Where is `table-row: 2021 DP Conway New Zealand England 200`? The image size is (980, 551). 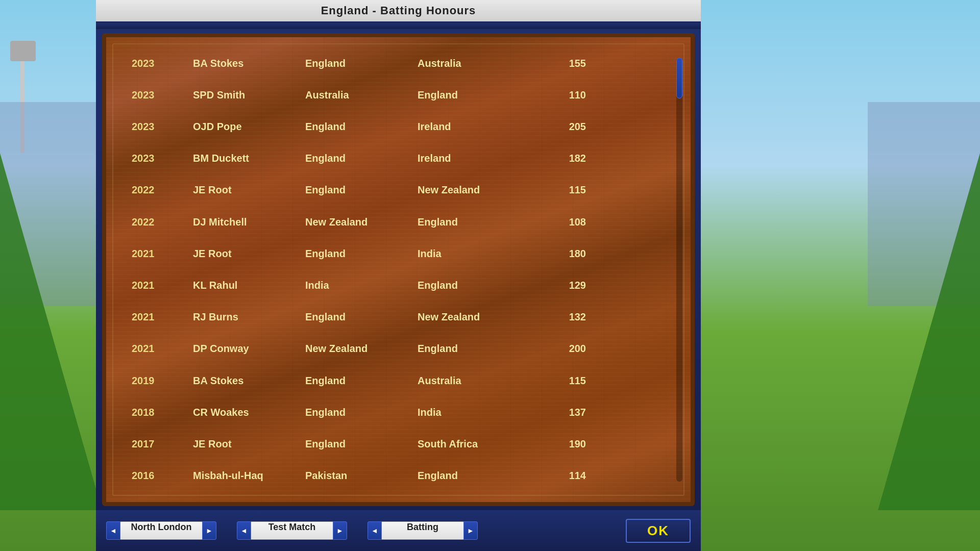
table-row: 2021 DP Conway New Zealand England 200 is located at coordinates (393, 349).